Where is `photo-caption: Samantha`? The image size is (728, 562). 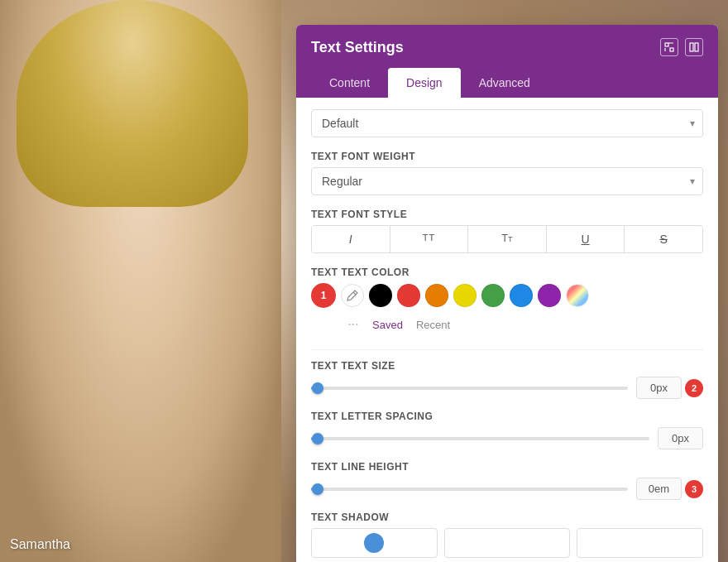 photo-caption: Samantha is located at coordinates (40, 545).